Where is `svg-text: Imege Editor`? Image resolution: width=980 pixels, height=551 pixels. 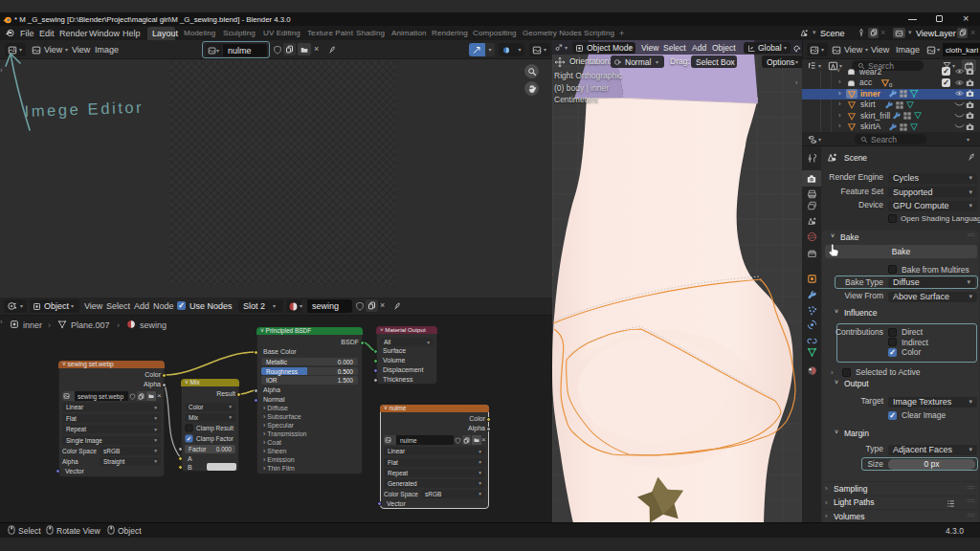
svg-text: Imege Editor is located at coordinates (84, 109).